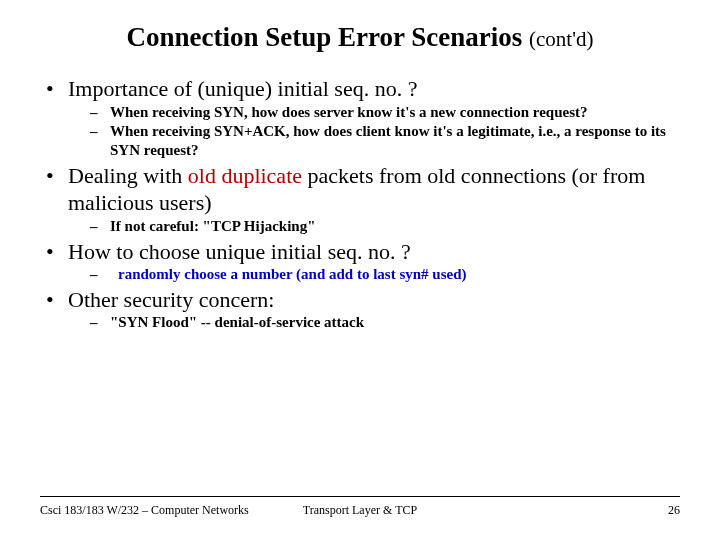 The width and height of the screenshot is (720, 540). I want to click on bullet-choose: How to choose unique initial seq. no. ? …, so click(360, 261).